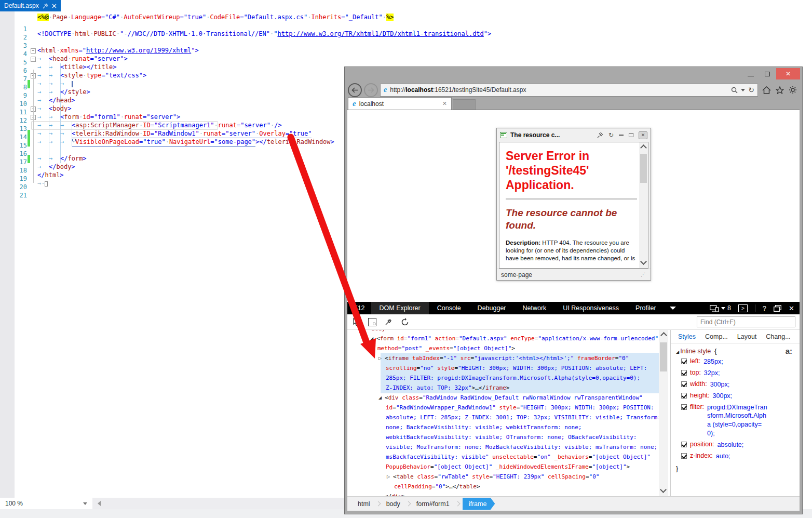  I want to click on search-icon, so click(734, 90).